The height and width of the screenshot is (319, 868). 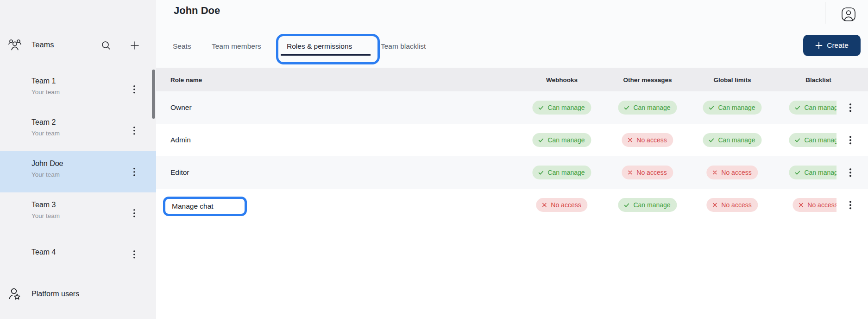 I want to click on header-divider, so click(x=825, y=13).